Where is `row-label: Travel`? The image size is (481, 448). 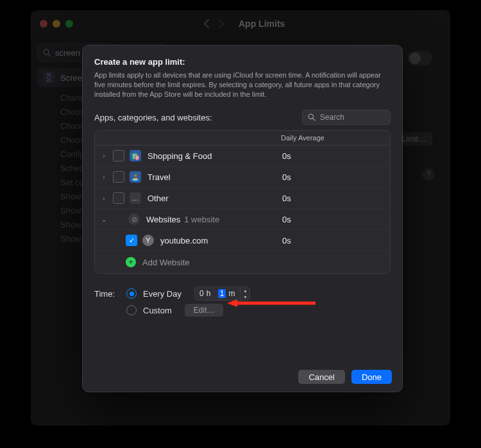 row-label: Travel is located at coordinates (159, 177).